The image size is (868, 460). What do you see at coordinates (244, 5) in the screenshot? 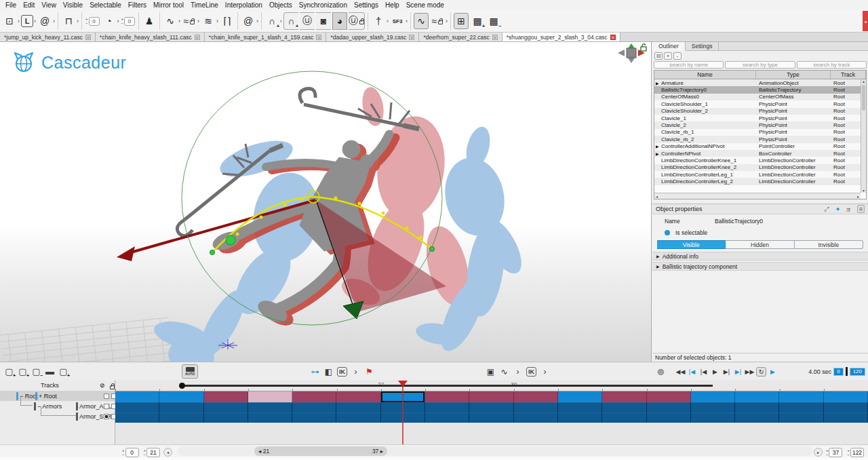
I see `menu-item: Interpolation` at bounding box center [244, 5].